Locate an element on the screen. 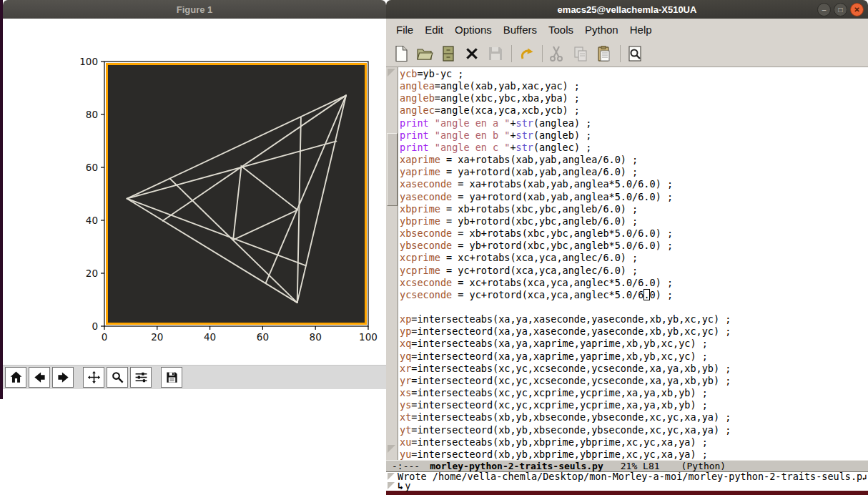 This screenshot has height=495, width=868. code-line: print "angle en c "+str(anglec) ; is located at coordinates (633, 147).